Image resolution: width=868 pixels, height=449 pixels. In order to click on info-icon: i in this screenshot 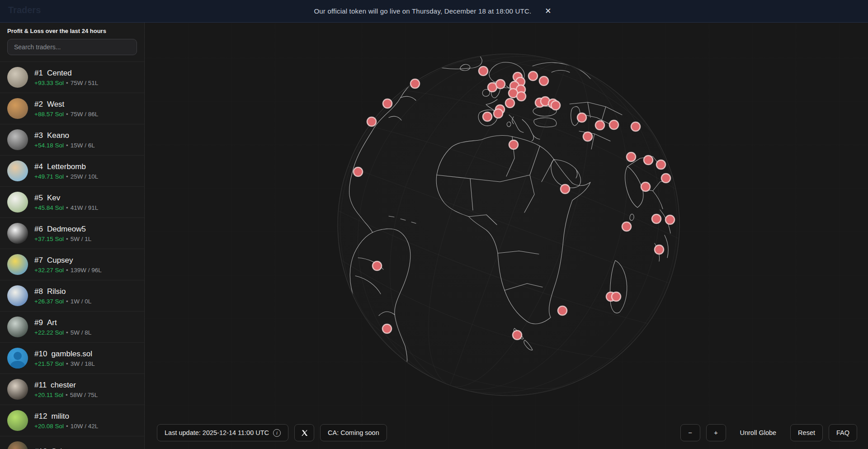, I will do `click(277, 433)`.